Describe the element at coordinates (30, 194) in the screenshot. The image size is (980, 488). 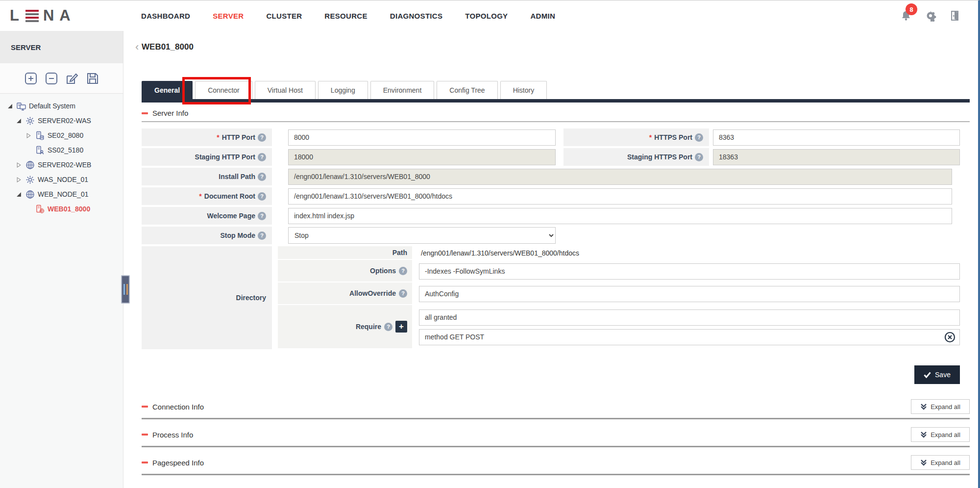
I see `globe-icon` at that location.